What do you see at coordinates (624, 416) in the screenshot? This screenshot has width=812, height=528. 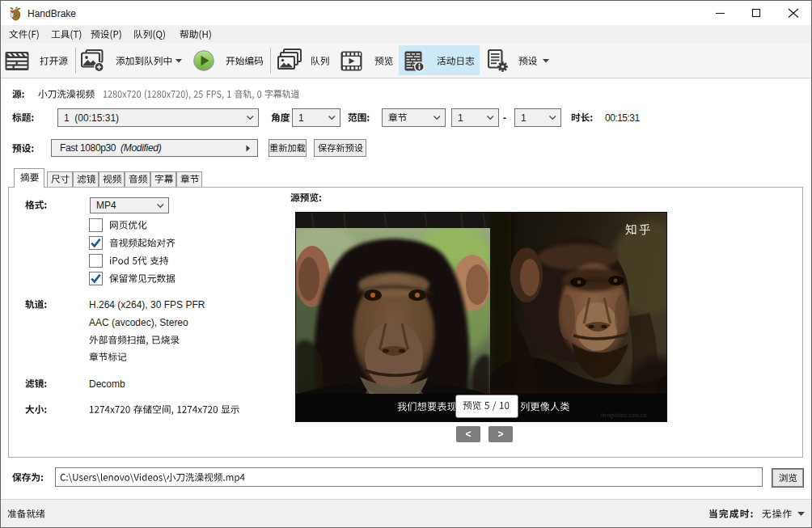 I see `svg-text: ifengvideo.com.cn` at bounding box center [624, 416].